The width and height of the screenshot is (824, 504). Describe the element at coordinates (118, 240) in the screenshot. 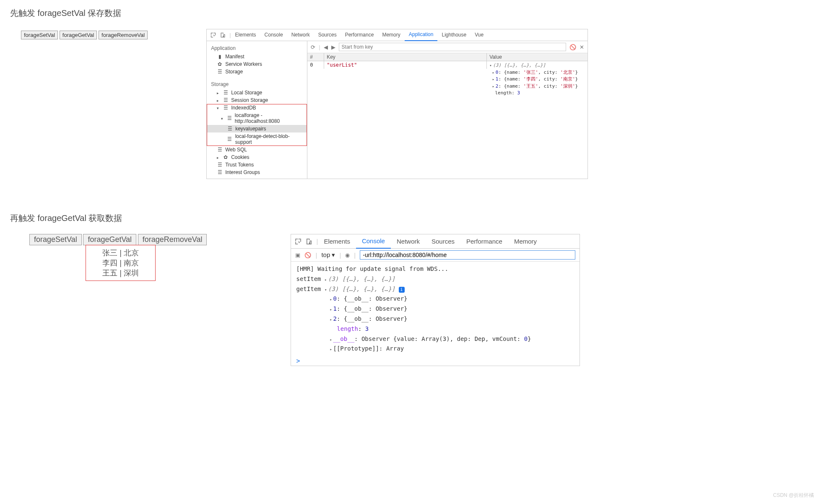

I see `demo-button-row-2: forageSetVal forageGetVal forageRemoveVa…` at that location.